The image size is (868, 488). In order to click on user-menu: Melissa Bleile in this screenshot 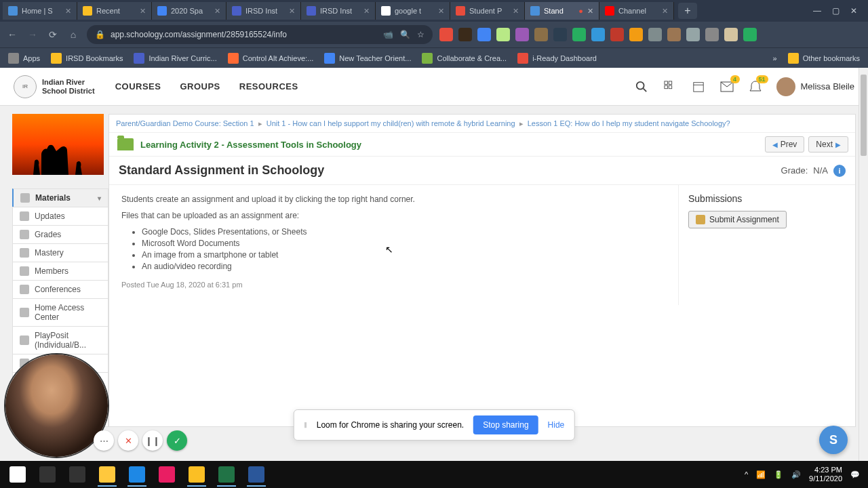, I will do `click(815, 87)`.